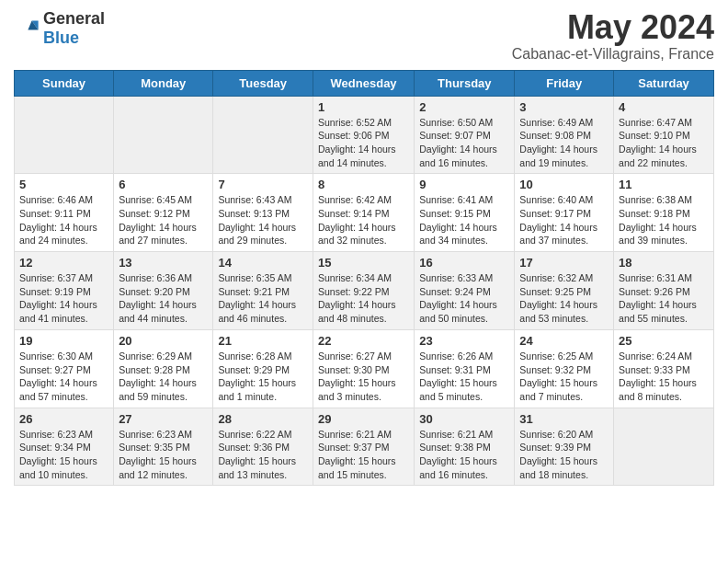 The image size is (728, 563). What do you see at coordinates (64, 298) in the screenshot?
I see `cell-info: Sunrise: 6:37 AM Sunset: 9:19 PM Dayligh…` at bounding box center [64, 298].